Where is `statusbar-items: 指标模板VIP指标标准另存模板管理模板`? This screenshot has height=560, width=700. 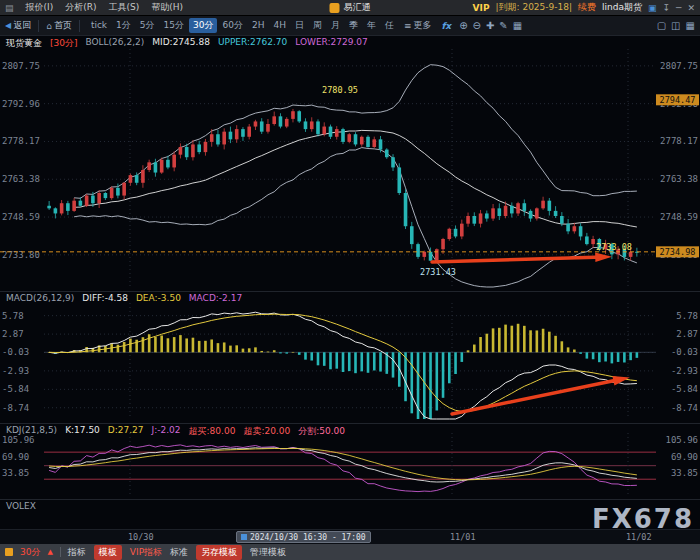
statusbar-items: 指标模板VIP指标标准另存模板管理模板 is located at coordinates (177, 552).